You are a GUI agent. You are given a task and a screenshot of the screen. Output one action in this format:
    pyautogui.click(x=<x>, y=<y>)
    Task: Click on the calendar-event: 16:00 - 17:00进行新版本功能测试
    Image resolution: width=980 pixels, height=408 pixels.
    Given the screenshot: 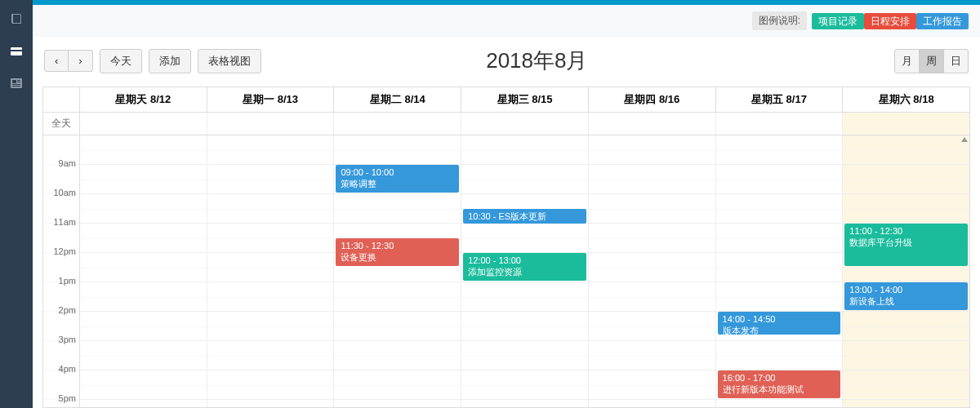 What is the action you would take?
    pyautogui.click(x=779, y=384)
    